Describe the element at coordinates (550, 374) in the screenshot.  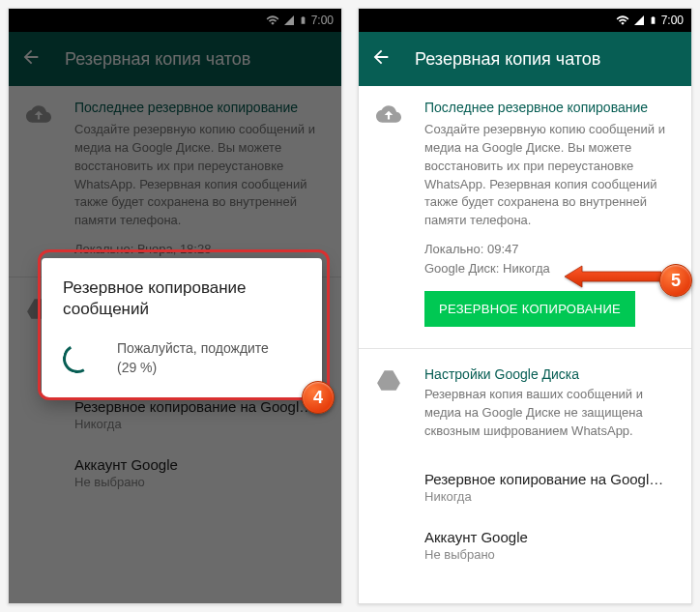
I see `gdrive-title: Настройки Google Диска` at that location.